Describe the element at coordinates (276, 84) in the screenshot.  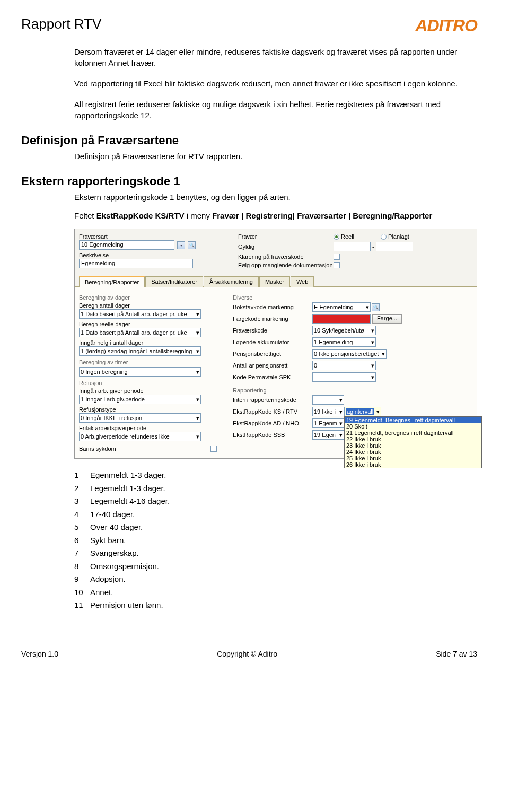
I see `paragraph: Ved rapportering til Excel blir faktiske…` at that location.